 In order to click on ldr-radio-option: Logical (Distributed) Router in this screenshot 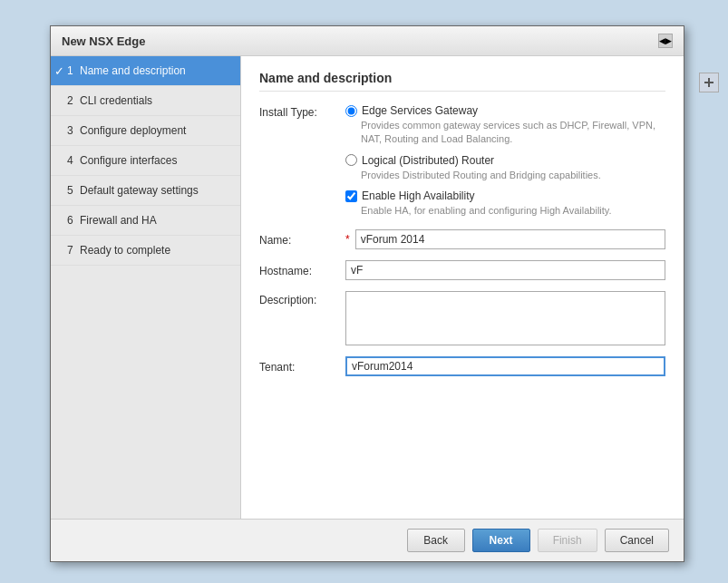, I will do `click(506, 160)`.